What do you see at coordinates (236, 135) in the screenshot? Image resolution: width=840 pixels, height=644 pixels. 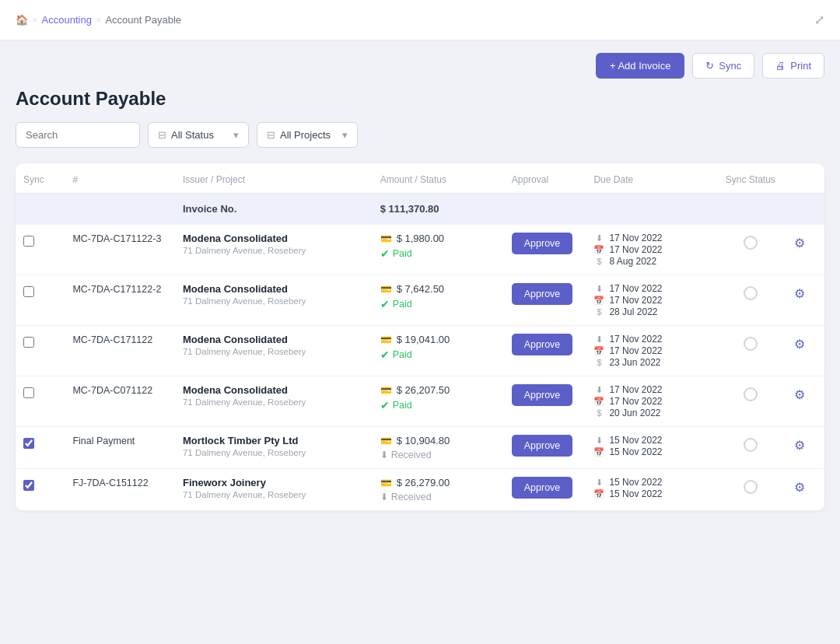 I see `chevron-down-icon-status: ▾` at bounding box center [236, 135].